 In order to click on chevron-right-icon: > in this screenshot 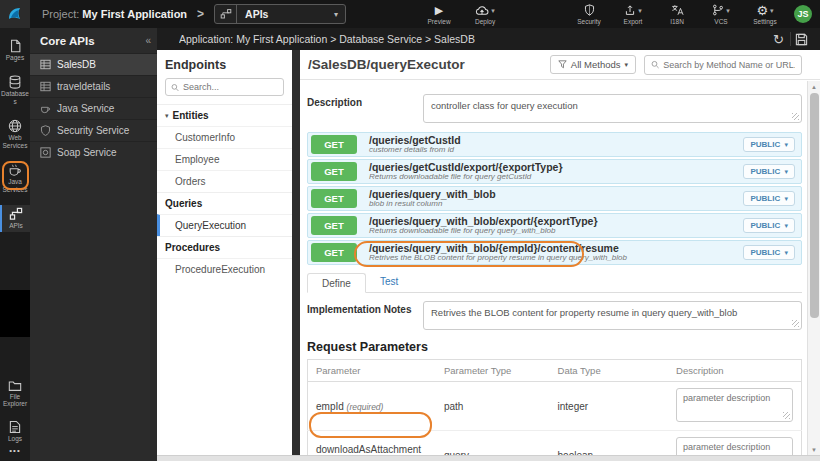, I will do `click(200, 14)`.